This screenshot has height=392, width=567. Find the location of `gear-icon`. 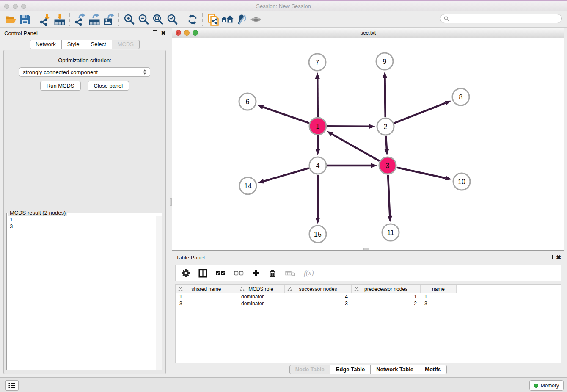

gear-icon is located at coordinates (186, 273).